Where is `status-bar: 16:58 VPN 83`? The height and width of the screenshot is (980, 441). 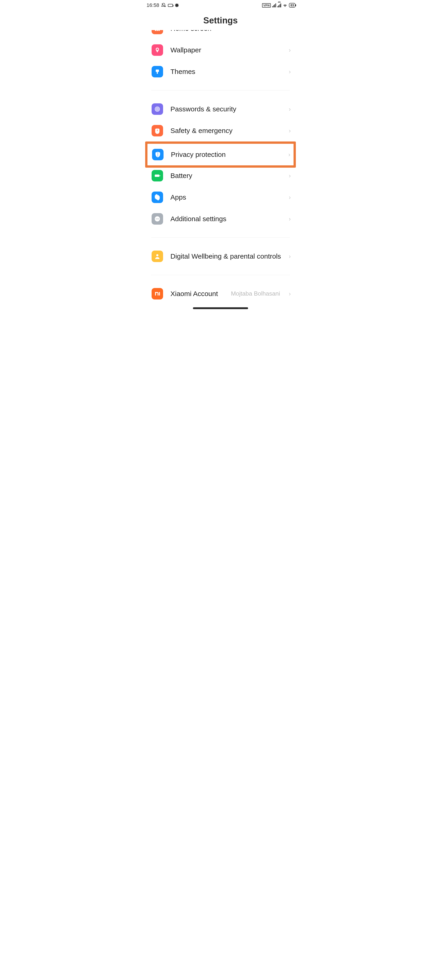 status-bar: 16:58 VPN 83 is located at coordinates (221, 5).